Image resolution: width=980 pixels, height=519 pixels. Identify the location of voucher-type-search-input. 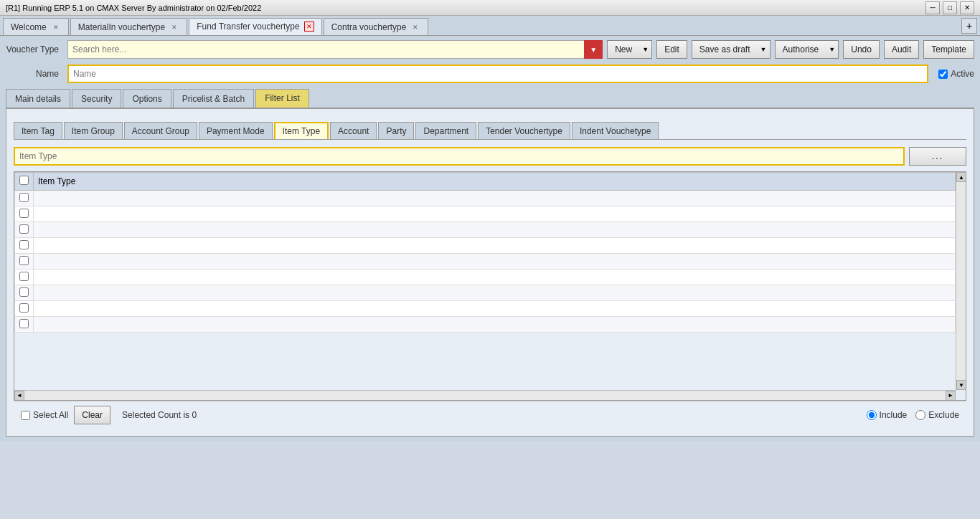
(335, 49).